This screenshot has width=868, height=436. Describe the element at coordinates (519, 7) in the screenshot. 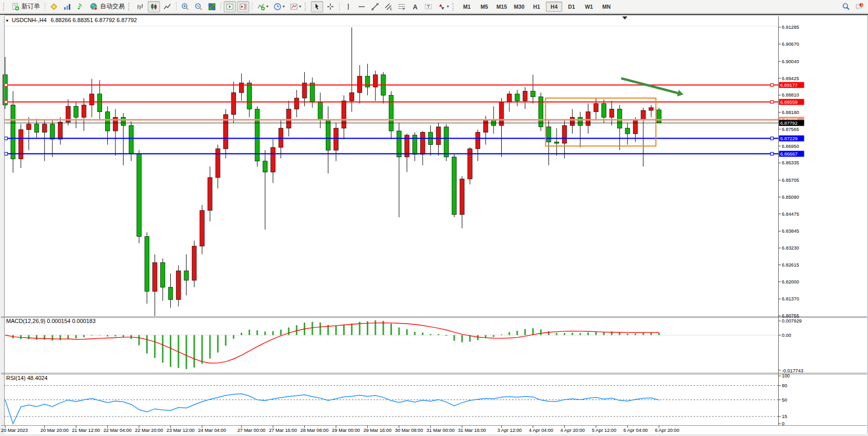

I see `timeframe-m30-button: M30` at that location.